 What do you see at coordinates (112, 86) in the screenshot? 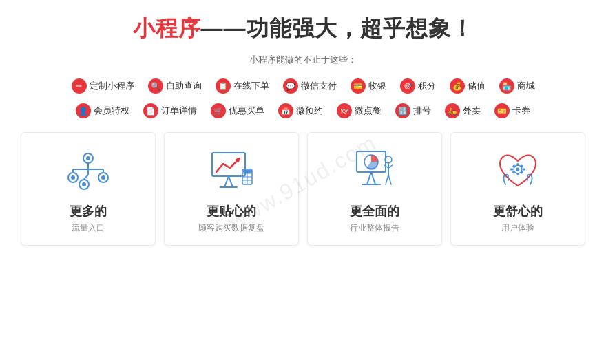
I see `tag-customize-label: 定制小程序` at bounding box center [112, 86].